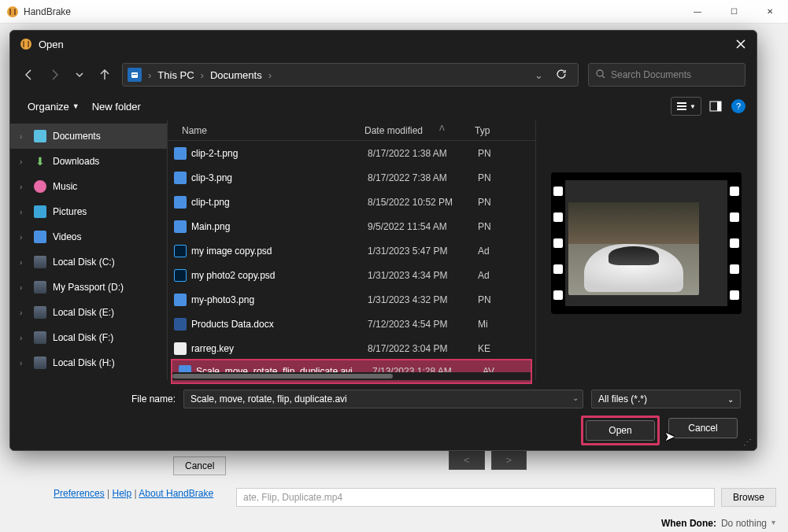 The width and height of the screenshot is (788, 532). I want to click on sidebar-item-music: ›Music, so click(88, 187).